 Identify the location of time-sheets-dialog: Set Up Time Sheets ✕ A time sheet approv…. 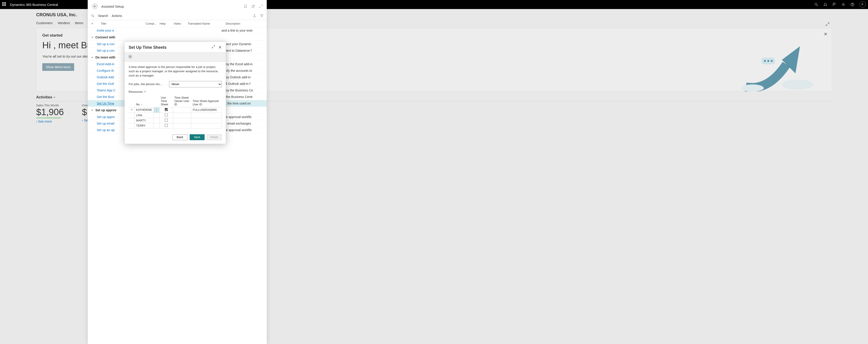
(175, 93).